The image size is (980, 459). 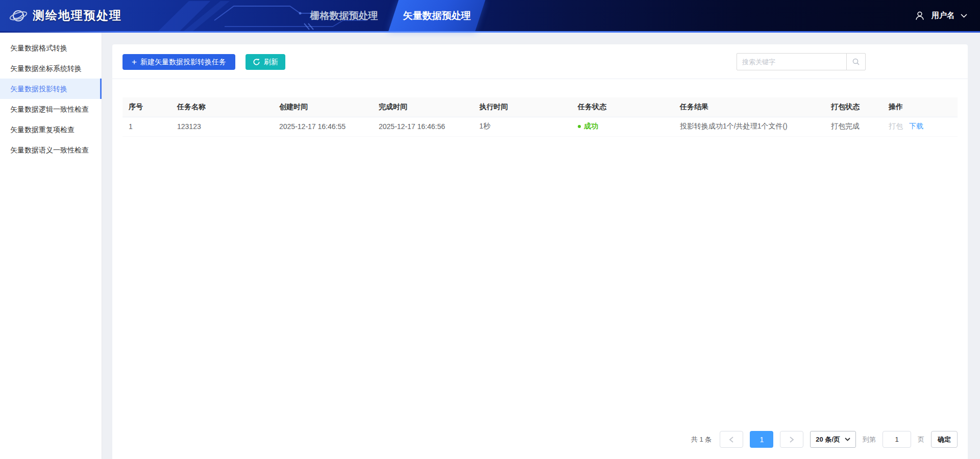 What do you see at coordinates (65, 15) in the screenshot?
I see `brand: 测绘地理预处理` at bounding box center [65, 15].